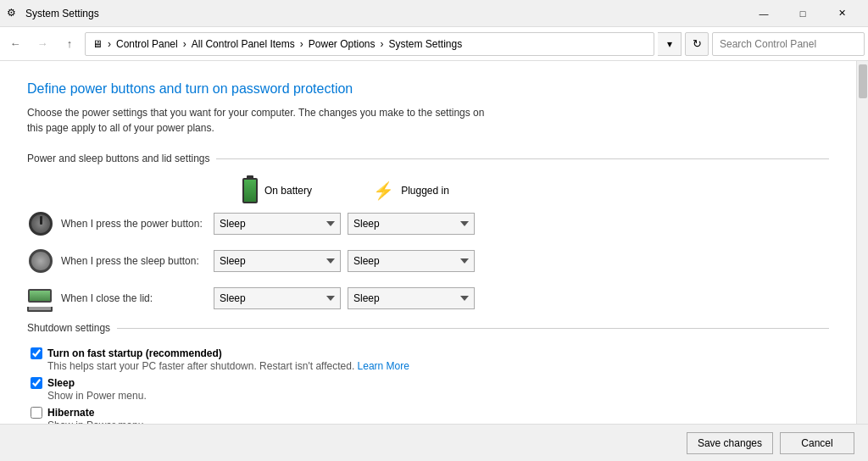  What do you see at coordinates (473, 329) in the screenshot?
I see `section2-line` at bounding box center [473, 329].